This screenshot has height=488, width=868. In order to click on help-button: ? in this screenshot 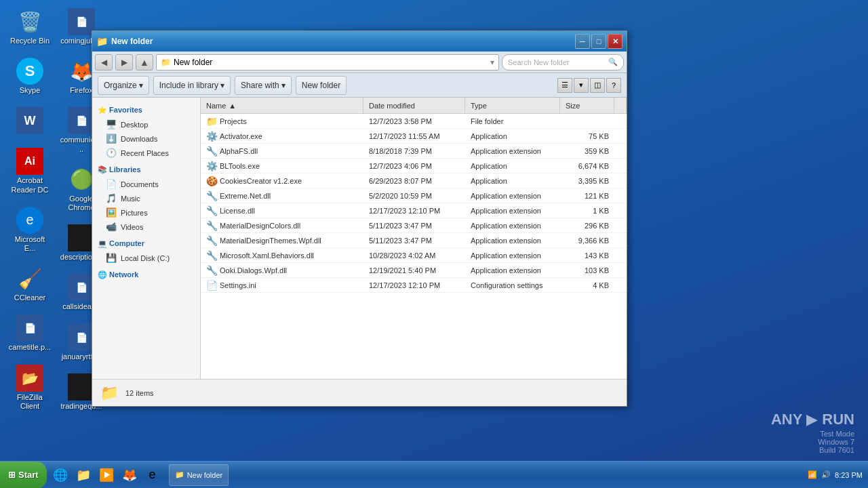, I will do `click(614, 85)`.